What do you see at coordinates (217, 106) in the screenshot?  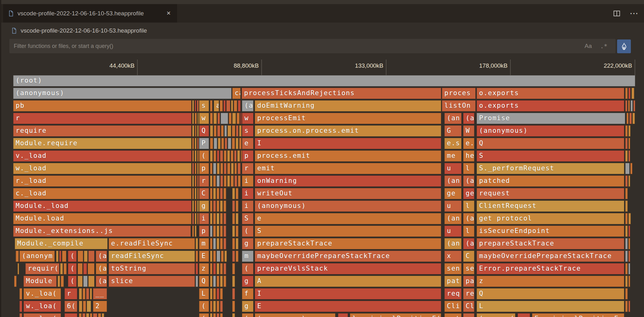 I see `flame-cell: a` at bounding box center [217, 106].